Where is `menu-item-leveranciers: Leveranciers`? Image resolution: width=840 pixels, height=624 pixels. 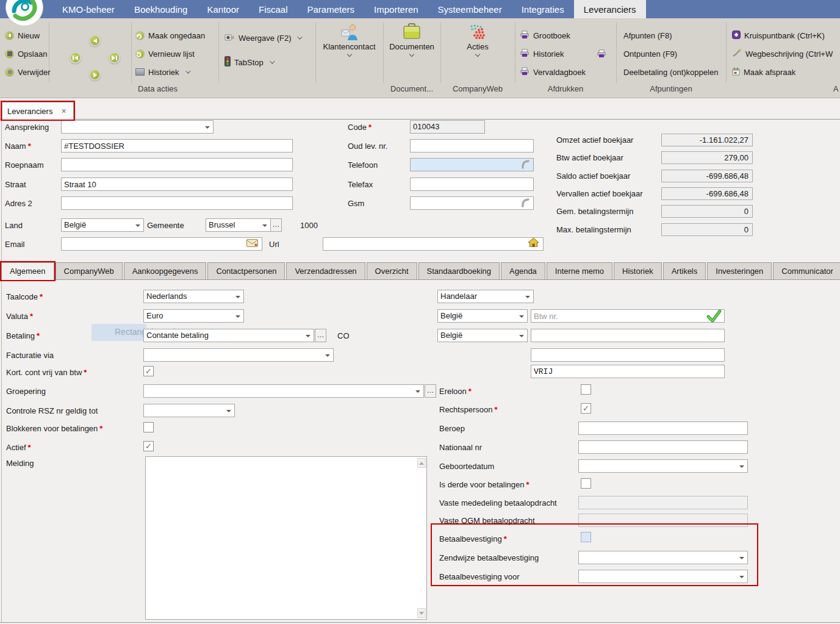 menu-item-leveranciers: Leveranciers is located at coordinates (610, 9).